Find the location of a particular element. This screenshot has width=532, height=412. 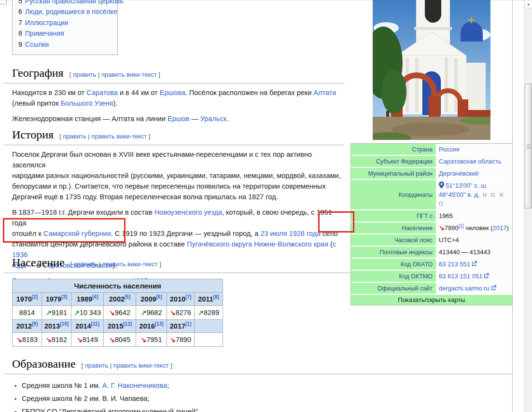

link: Новоузенского уезда is located at coordinates (188, 212).